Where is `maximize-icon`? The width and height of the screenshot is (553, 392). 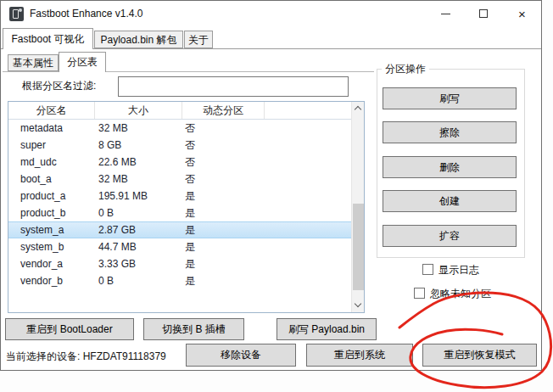
maximize-icon is located at coordinates (483, 14).